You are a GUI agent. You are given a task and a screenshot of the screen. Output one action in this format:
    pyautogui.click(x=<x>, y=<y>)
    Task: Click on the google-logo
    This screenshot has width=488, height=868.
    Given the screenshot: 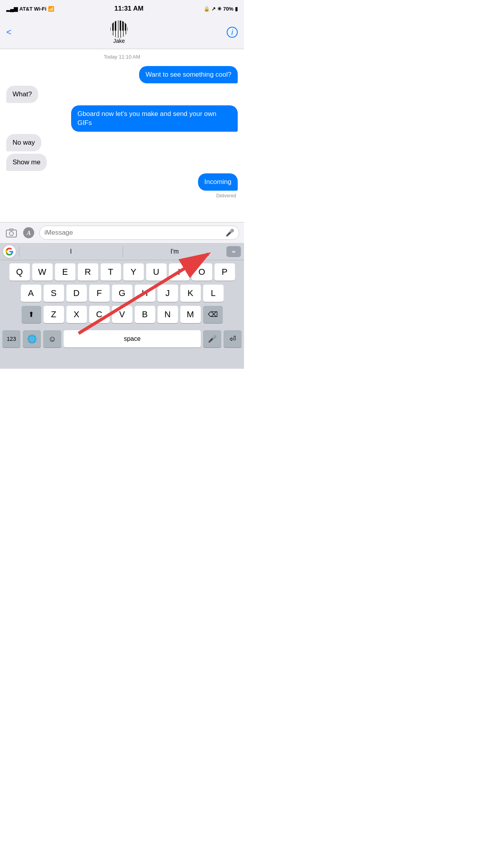 What is the action you would take?
    pyautogui.click(x=9, y=252)
    